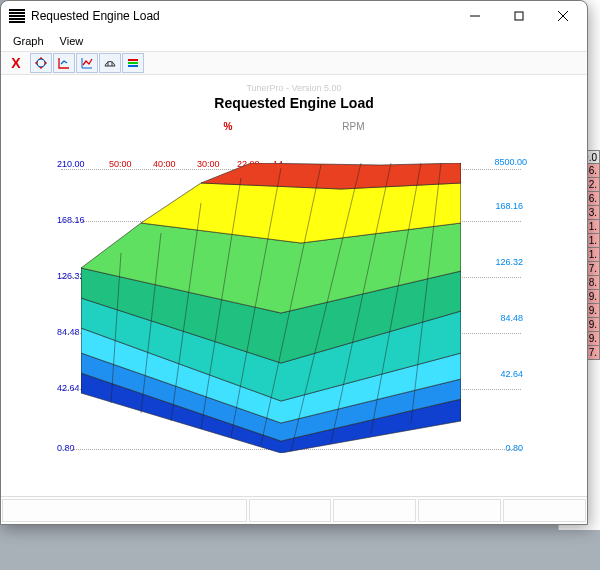  I want to click on rotate-tool-button, so click(41, 63).